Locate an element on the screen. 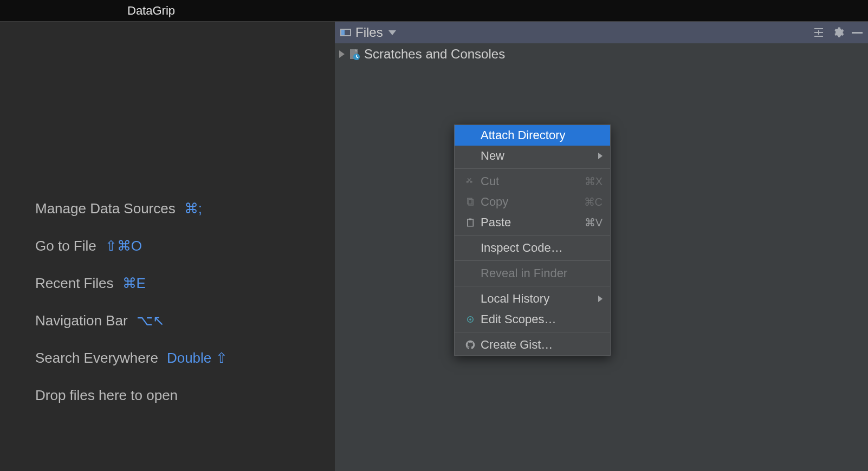 This screenshot has width=868, height=471. toolwin-title: Files is located at coordinates (370, 32).